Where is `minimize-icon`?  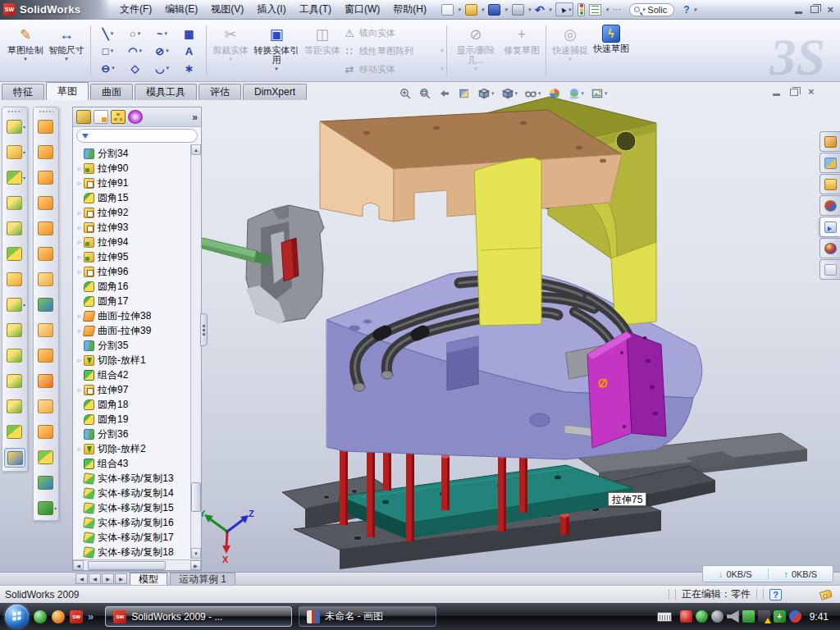 minimize-icon is located at coordinates (799, 13).